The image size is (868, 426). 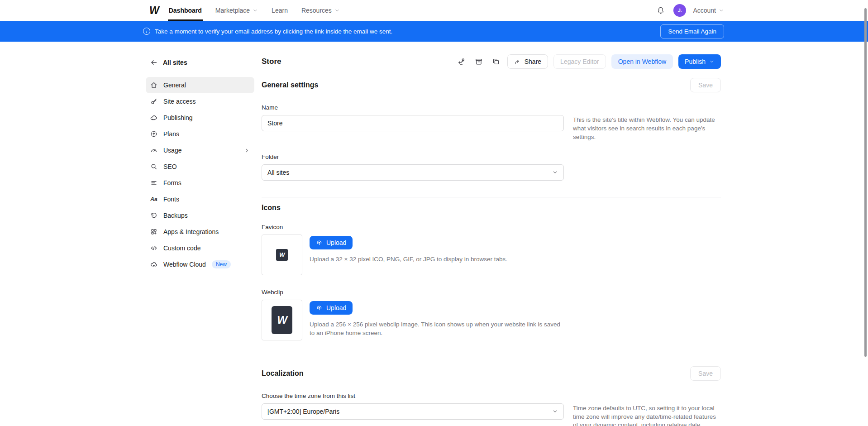 What do you see at coordinates (434, 31) in the screenshot?
I see `email-verify-banner: i Take a moment to verify your email add…` at bounding box center [434, 31].